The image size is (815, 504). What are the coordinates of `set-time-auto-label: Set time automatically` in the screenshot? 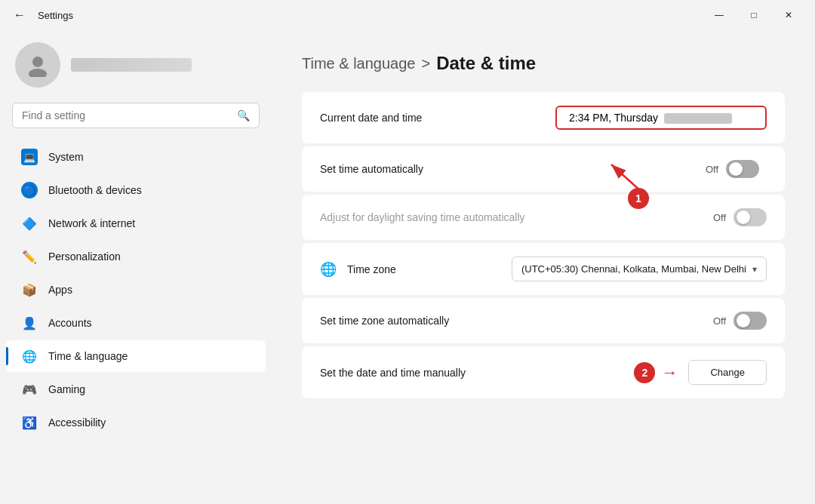 It's located at (371, 169).